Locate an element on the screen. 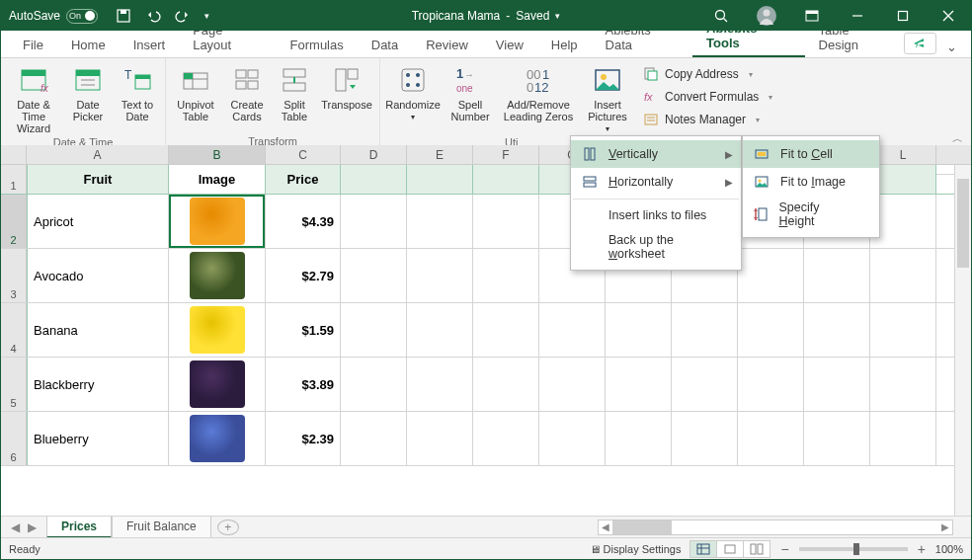  randomize-button: Randomize▾ is located at coordinates (413, 99).